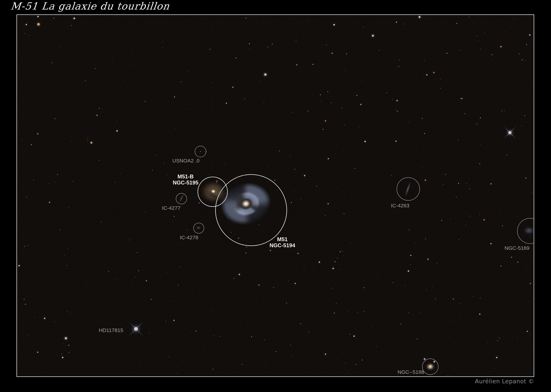 The image size is (551, 392). I want to click on annotation-label-ngc-5169: NGC-5169, so click(517, 248).